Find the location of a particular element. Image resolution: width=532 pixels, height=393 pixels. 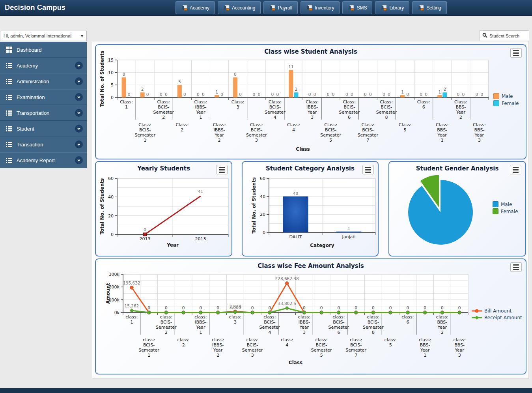

svg-text: 41 is located at coordinates (200, 191).